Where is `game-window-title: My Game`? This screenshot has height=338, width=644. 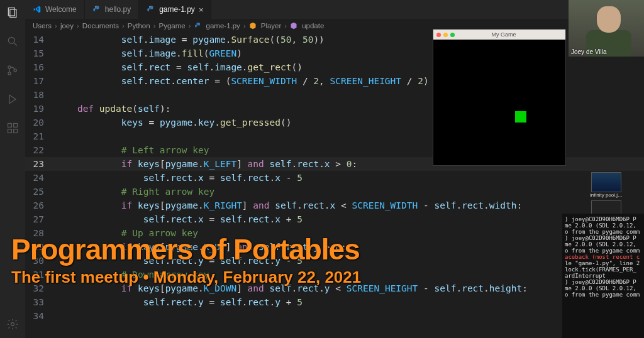
game-window-title: My Game is located at coordinates (504, 35).